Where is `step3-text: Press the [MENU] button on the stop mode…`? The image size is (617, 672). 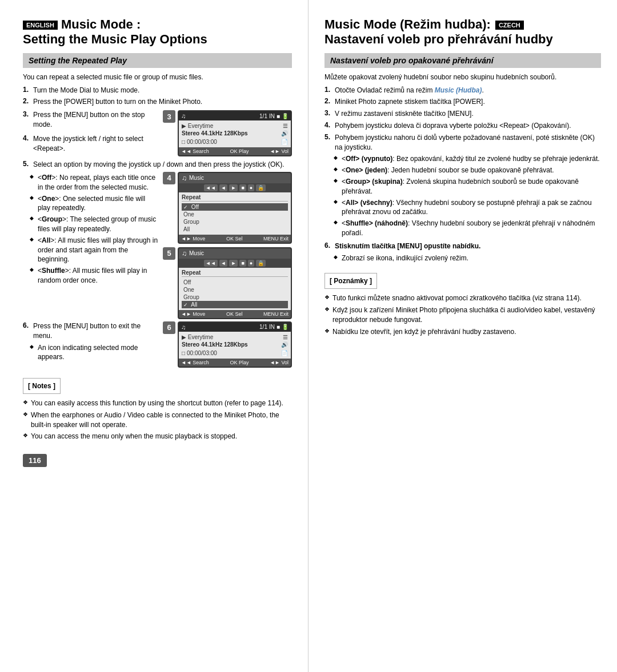 step3-text: Press the [MENU] button on the stop mode… is located at coordinates (94, 120).